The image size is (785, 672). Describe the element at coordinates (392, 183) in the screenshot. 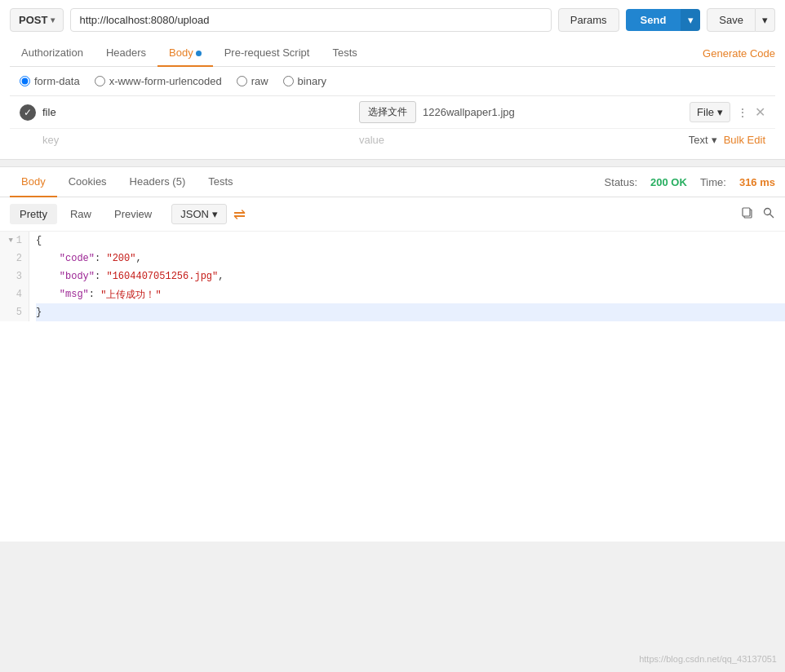

I see `response-tabs-row: Body Cookies Headers (5) Tests Status: 2…` at that location.